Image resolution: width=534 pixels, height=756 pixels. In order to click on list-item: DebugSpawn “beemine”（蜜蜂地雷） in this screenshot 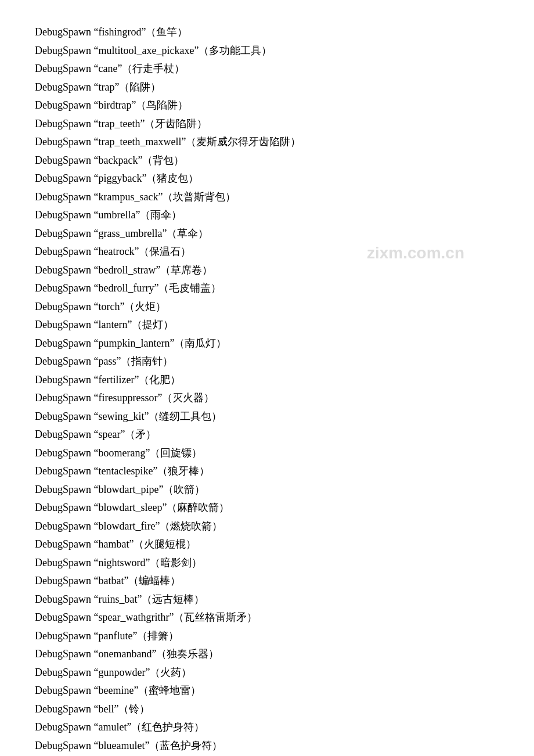, I will do `click(267, 691)`.